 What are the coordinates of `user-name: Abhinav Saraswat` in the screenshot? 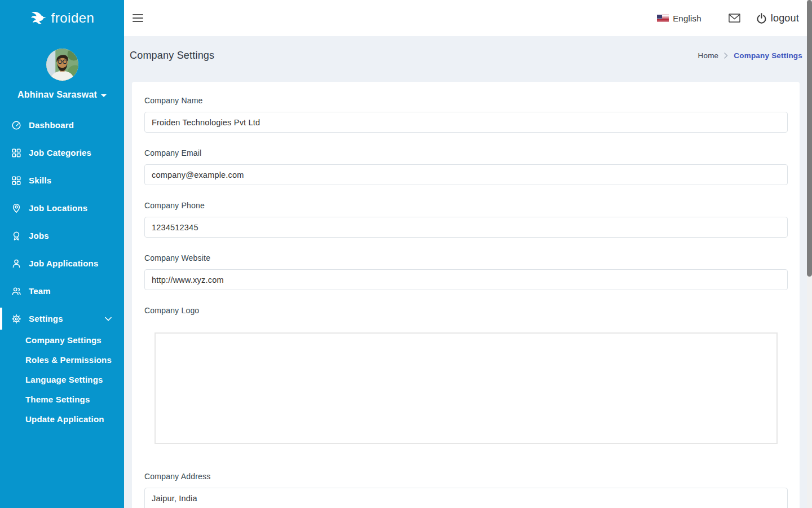 It's located at (58, 95).